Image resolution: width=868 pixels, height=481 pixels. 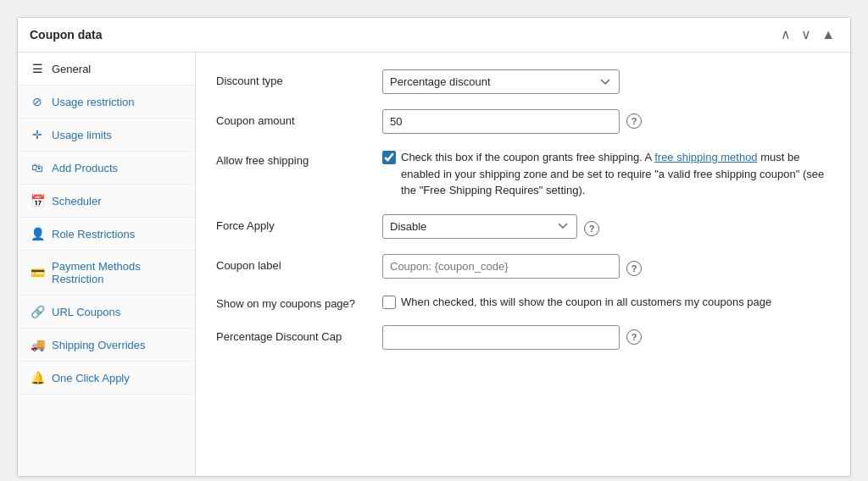 What do you see at coordinates (37, 168) in the screenshot?
I see `add-products-icon: 🛍` at bounding box center [37, 168].